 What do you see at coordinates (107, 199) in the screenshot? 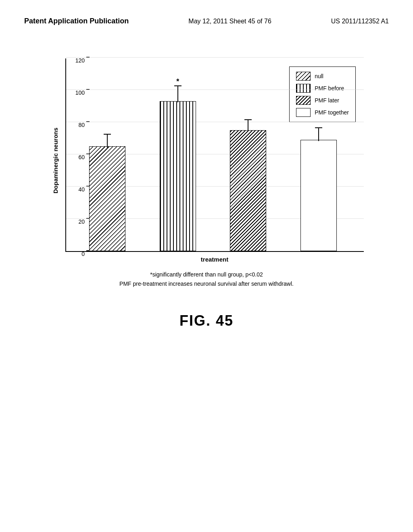
I see `bar-null` at bounding box center [107, 199].